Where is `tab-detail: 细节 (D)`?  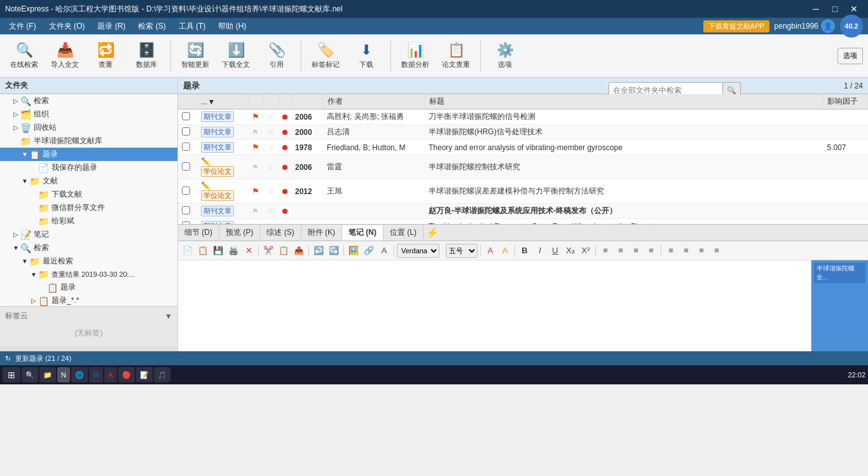 tab-detail: 细节 (D) is located at coordinates (198, 233).